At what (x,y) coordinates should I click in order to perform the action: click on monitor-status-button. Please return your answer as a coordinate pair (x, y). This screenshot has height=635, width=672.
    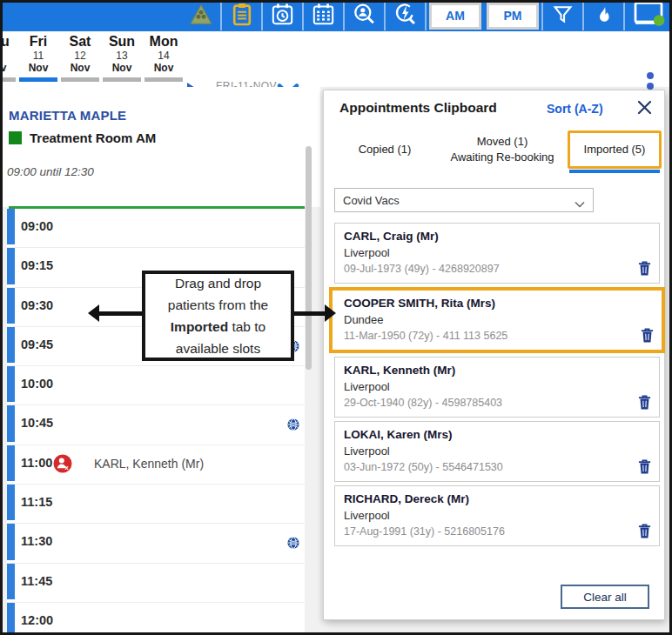
    Looking at the image, I should click on (648, 16).